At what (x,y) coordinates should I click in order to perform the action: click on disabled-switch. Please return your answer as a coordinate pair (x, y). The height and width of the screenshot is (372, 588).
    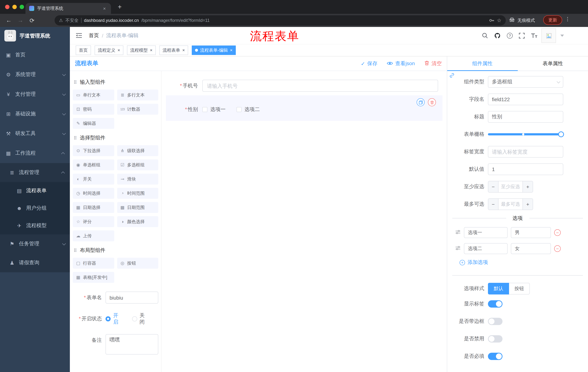
    Looking at the image, I should click on (495, 339).